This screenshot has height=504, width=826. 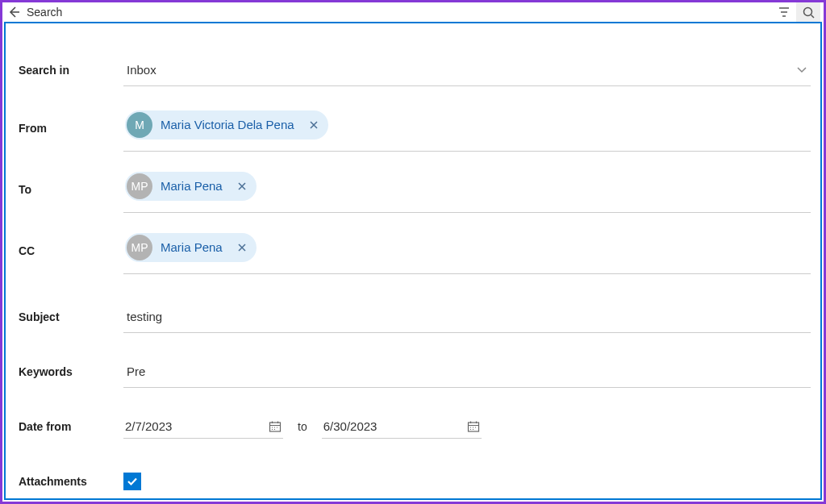 I want to click on from-chip-name: Maria Victoria Dela Pena, so click(x=227, y=124).